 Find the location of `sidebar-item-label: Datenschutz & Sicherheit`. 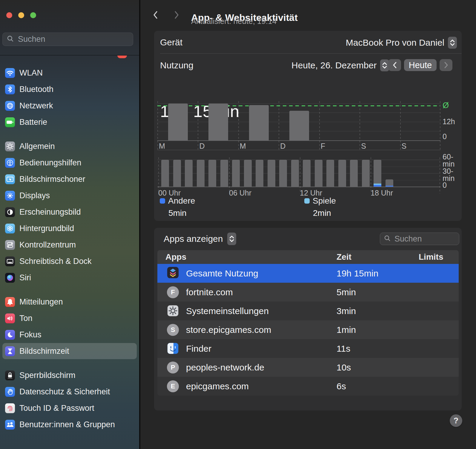

sidebar-item-label: Datenschutz & Sicherheit is located at coordinates (65, 392).